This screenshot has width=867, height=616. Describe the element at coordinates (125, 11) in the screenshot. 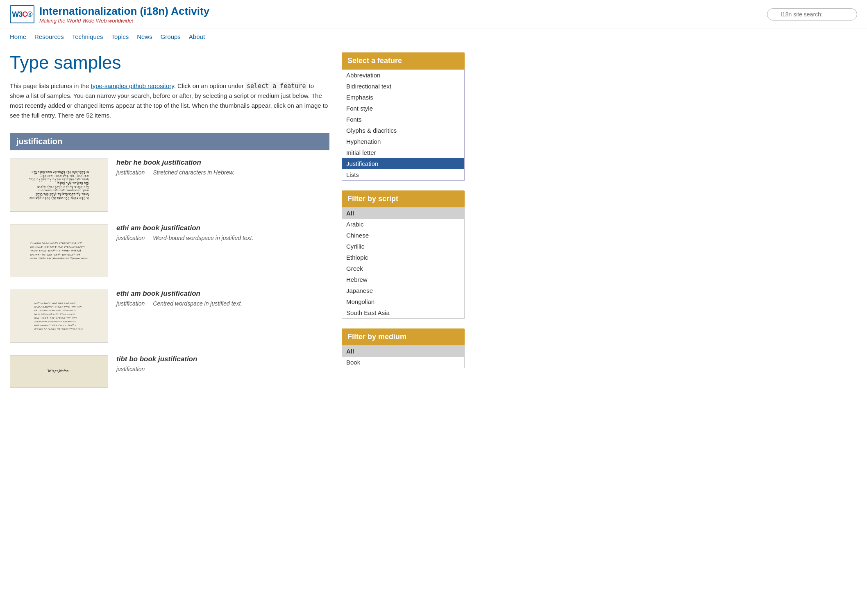

I see `site-title-link: Internationalization (i18n) Activity` at that location.